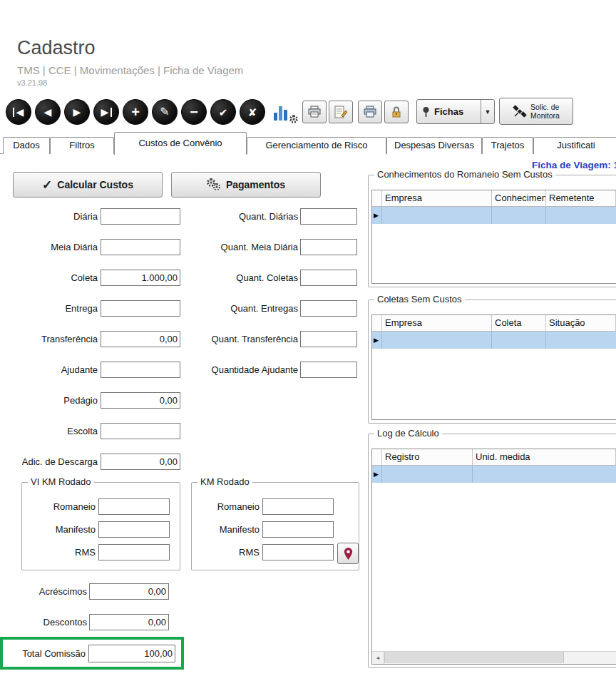 This screenshot has height=681, width=616. Describe the element at coordinates (129, 592) in the screenshot. I see `acrescimos-input` at that location.